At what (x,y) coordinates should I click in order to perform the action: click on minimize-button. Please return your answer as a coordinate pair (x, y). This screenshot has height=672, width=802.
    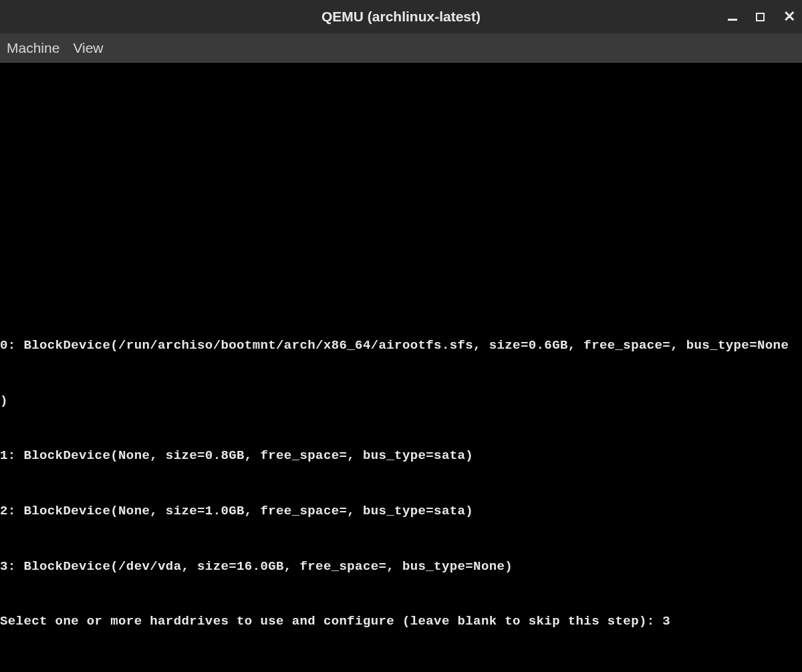
    Looking at the image, I should click on (732, 17).